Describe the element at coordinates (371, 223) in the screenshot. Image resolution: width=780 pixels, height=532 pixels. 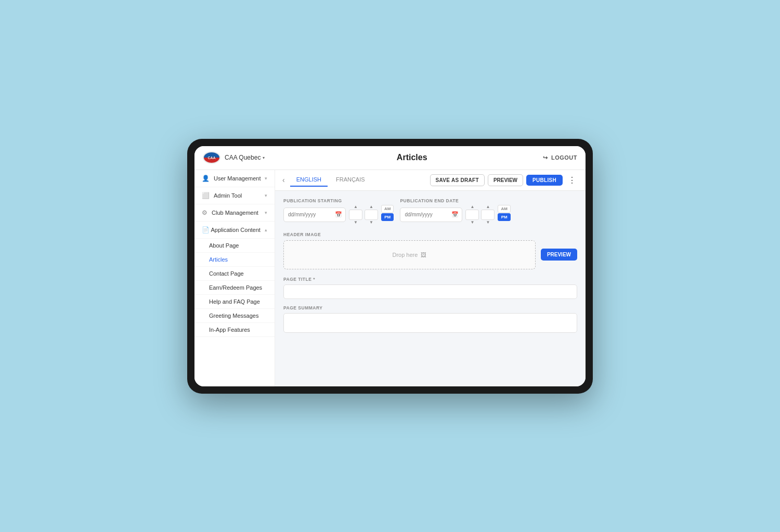
I see `min-down-button: ▼` at that location.